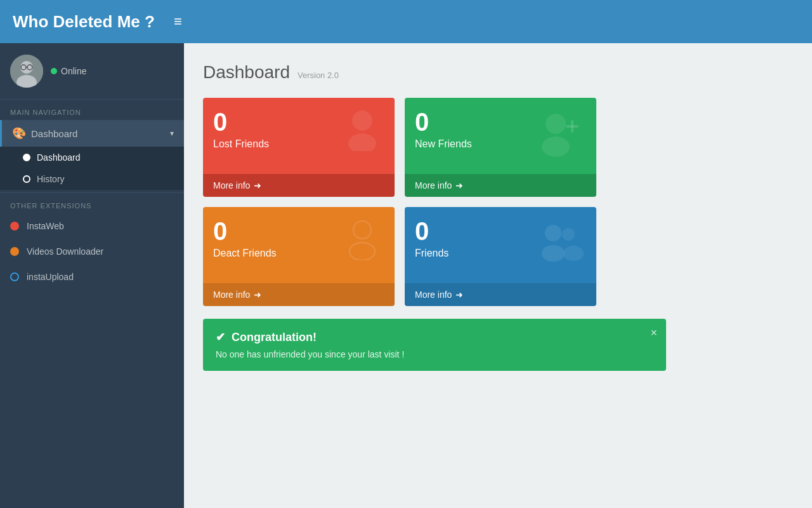 This screenshot has width=812, height=508. I want to click on instaweb-label: InstaWeb, so click(46, 226).